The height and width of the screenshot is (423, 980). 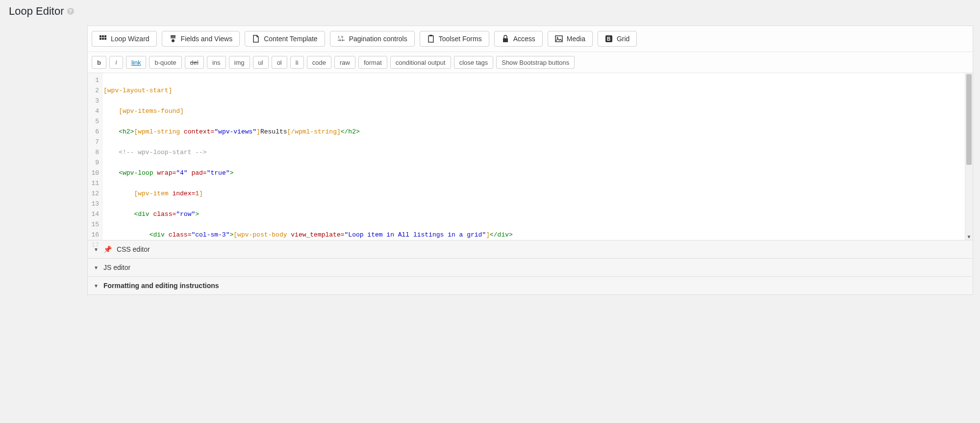 What do you see at coordinates (341, 39) in the screenshot?
I see `pagination-icon: 19` at bounding box center [341, 39].